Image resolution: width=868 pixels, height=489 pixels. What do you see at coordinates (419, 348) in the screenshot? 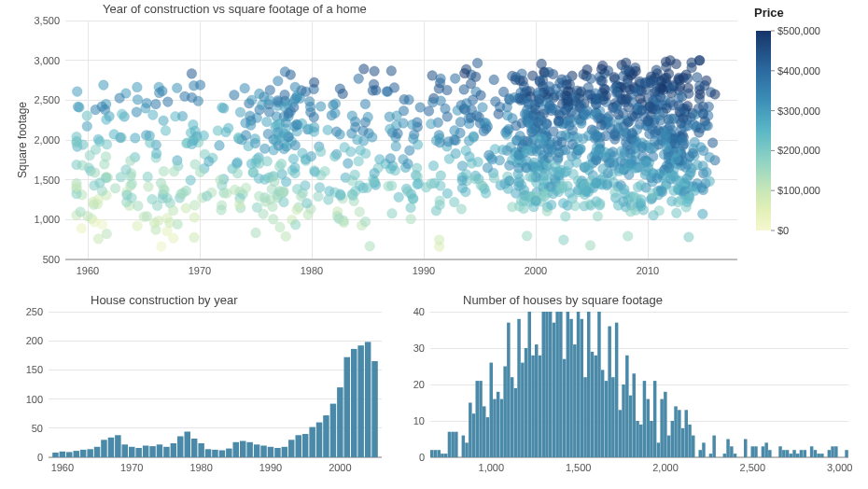
I see `svg-text: 30` at bounding box center [419, 348].